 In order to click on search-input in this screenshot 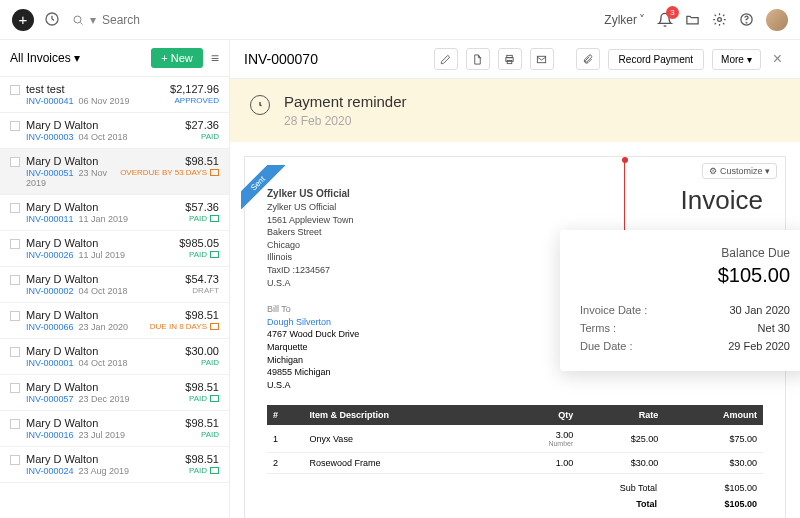, I will do `click(172, 20)`.